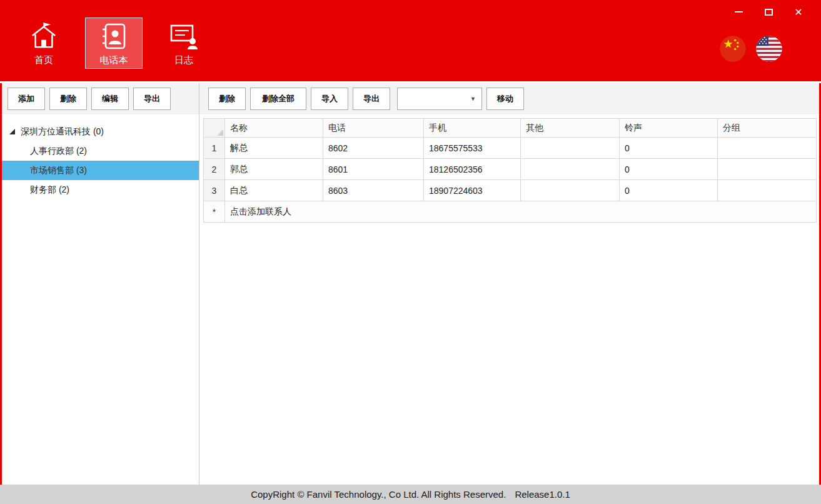  I want to click on column-header-phone: 电话, so click(374, 128).